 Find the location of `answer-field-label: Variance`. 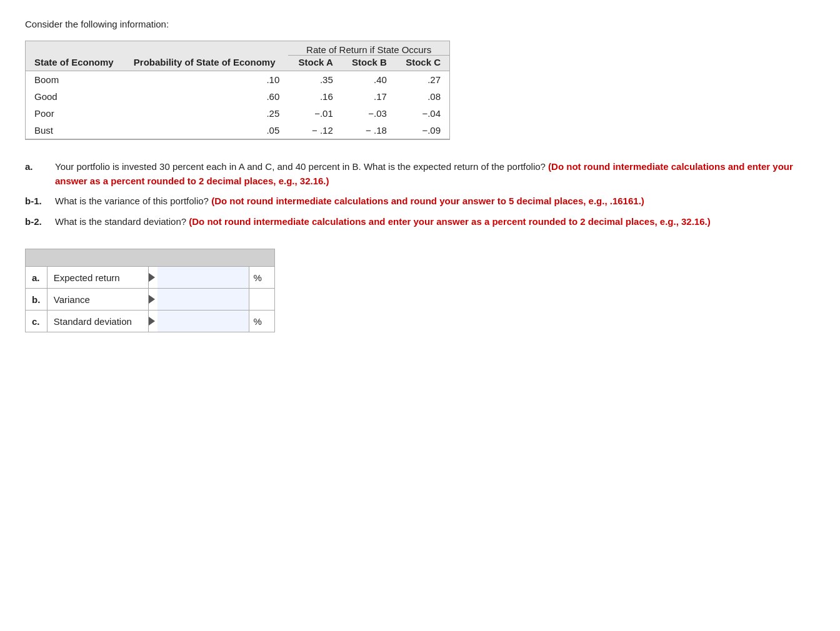

answer-field-label: Variance is located at coordinates (98, 300).